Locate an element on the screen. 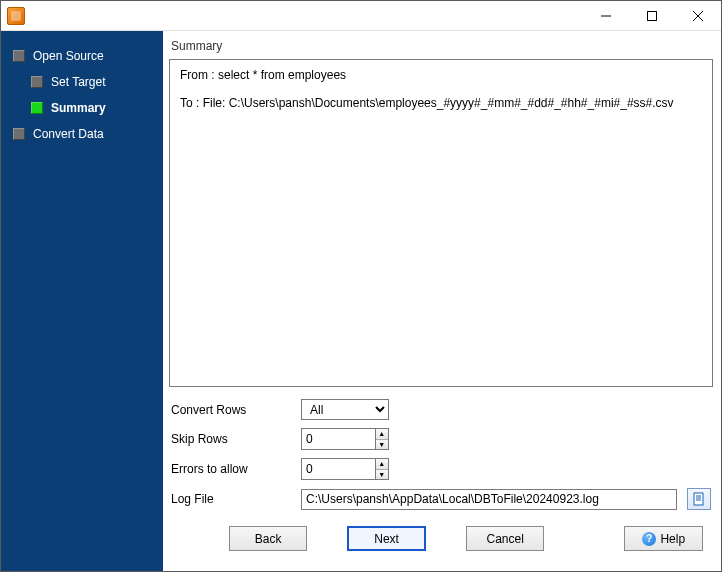  errors-to-allow-input is located at coordinates (338, 469).